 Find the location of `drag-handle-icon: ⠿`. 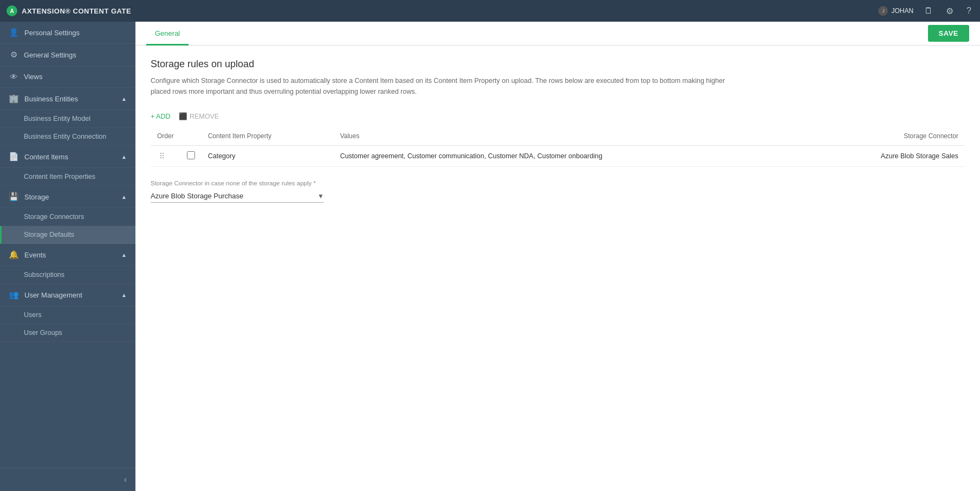

drag-handle-icon: ⠿ is located at coordinates (162, 156).